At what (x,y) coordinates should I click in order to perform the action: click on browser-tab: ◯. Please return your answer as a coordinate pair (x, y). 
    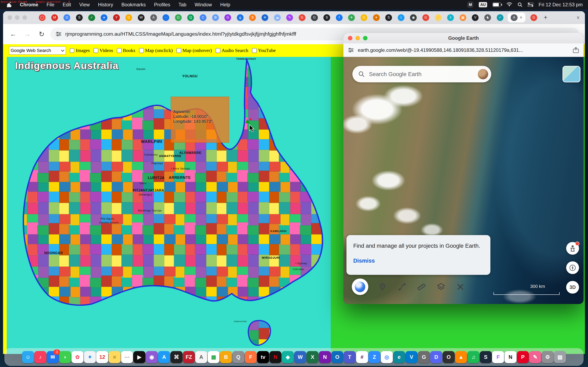
    Looking at the image, I should click on (42, 18).